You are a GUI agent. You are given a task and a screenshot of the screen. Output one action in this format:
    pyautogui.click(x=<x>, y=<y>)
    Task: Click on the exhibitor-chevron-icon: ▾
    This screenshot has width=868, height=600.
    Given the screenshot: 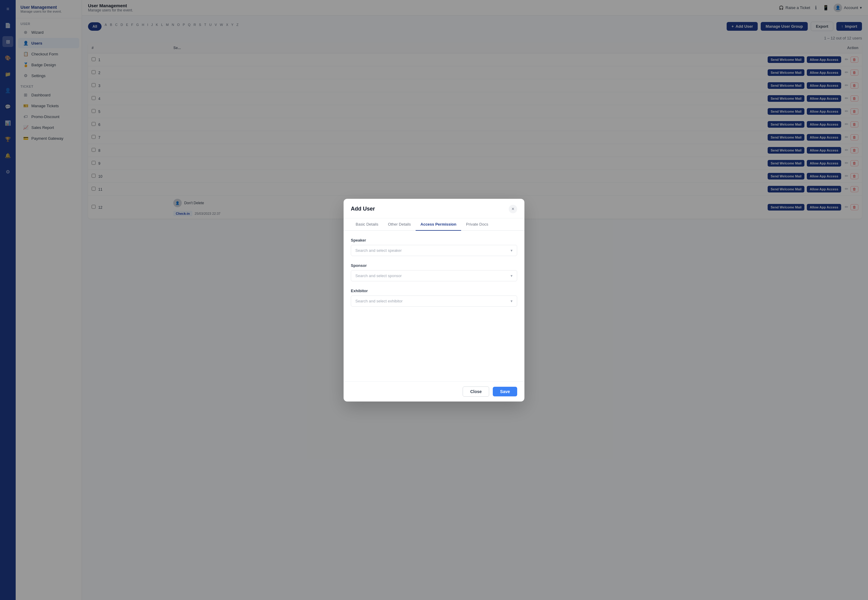 What is the action you would take?
    pyautogui.click(x=511, y=301)
    